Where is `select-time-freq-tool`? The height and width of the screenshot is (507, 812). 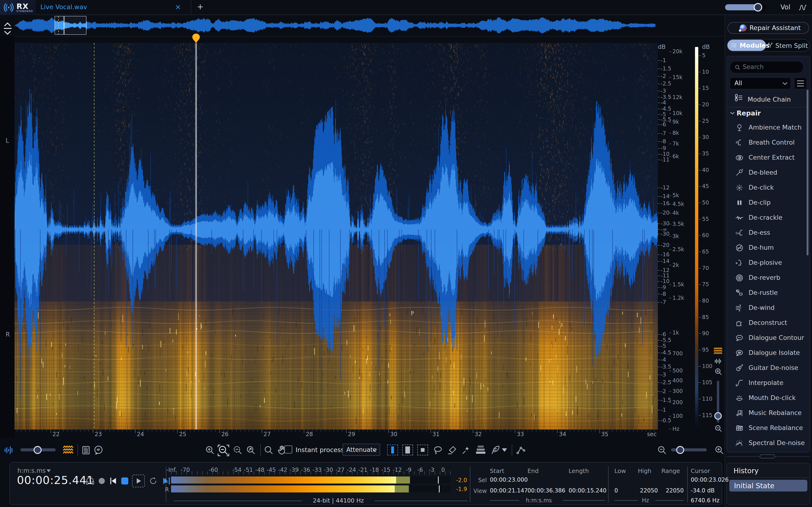 select-time-freq-tool is located at coordinates (393, 450).